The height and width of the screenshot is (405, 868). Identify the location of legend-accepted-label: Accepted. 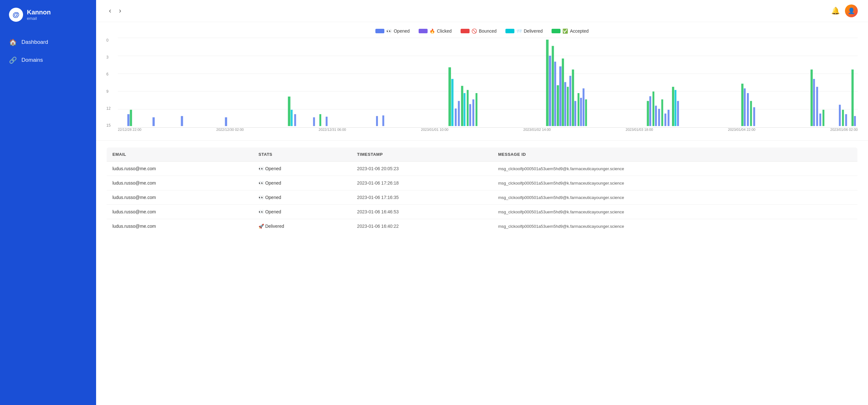
(579, 31).